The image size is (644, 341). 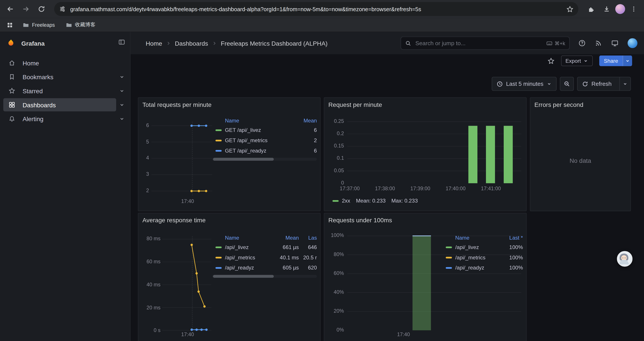 I want to click on zoom-out-icon, so click(x=567, y=84).